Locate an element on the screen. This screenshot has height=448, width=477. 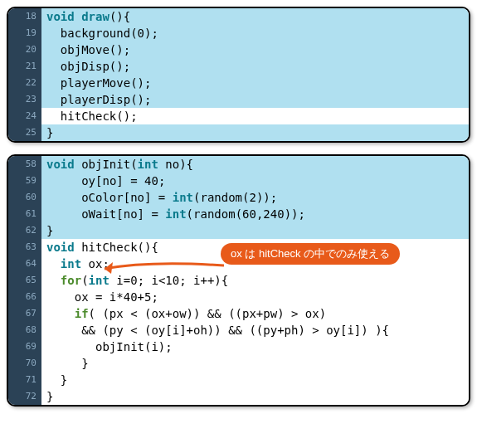
code-line: 66 ox = i*40+5; is located at coordinates (239, 297).